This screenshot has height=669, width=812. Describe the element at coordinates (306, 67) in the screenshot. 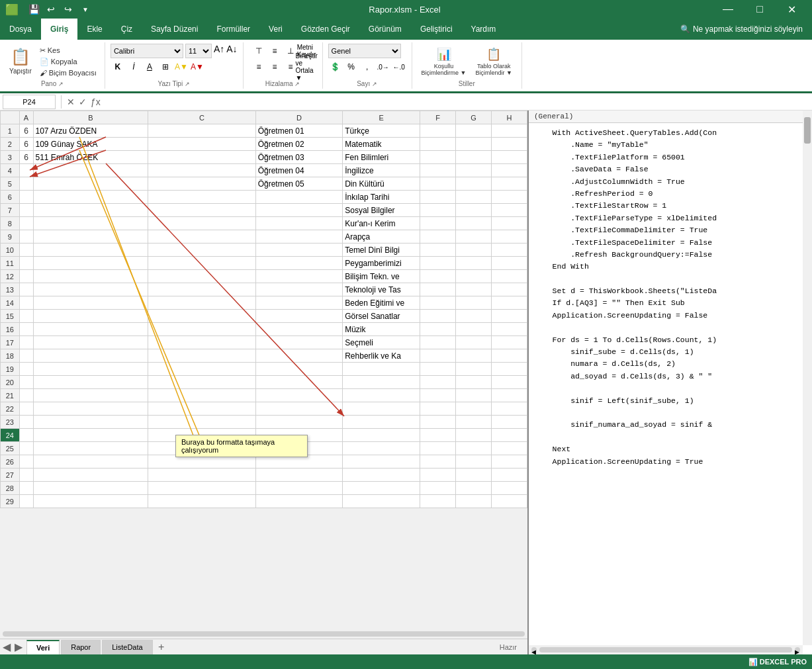

I see `merge-button: Birleştir ve Ortala ▼` at that location.